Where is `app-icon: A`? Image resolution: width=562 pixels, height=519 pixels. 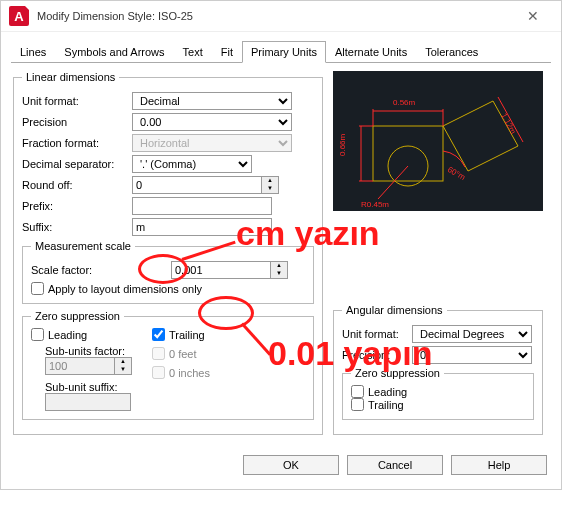
app-icon: A is located at coordinates (19, 16).